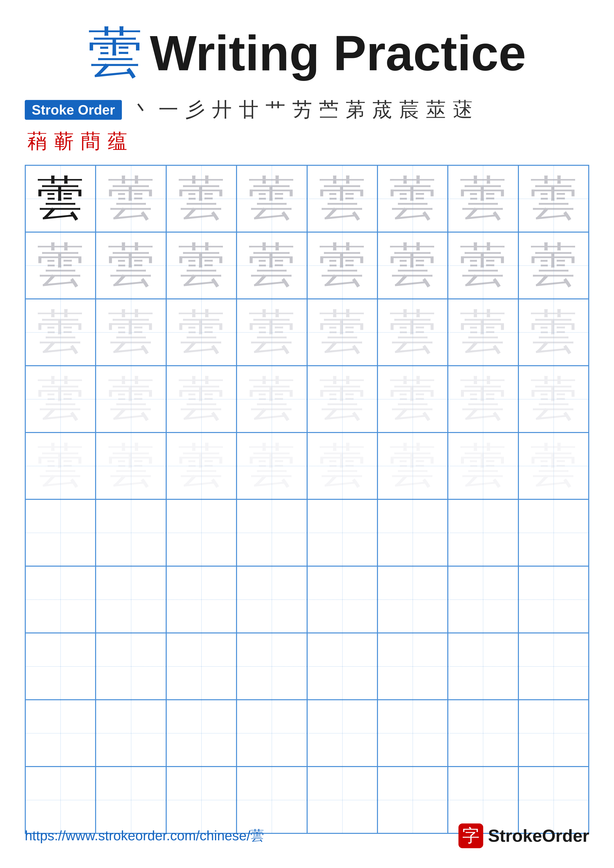  I want to click on grid-cell-2-4: 蕓, so click(272, 265).